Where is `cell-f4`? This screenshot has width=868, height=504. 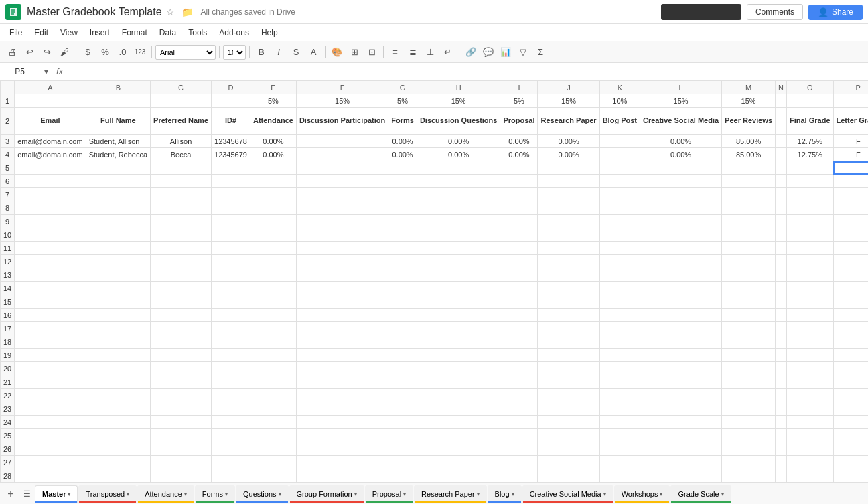 cell-f4 is located at coordinates (342, 155).